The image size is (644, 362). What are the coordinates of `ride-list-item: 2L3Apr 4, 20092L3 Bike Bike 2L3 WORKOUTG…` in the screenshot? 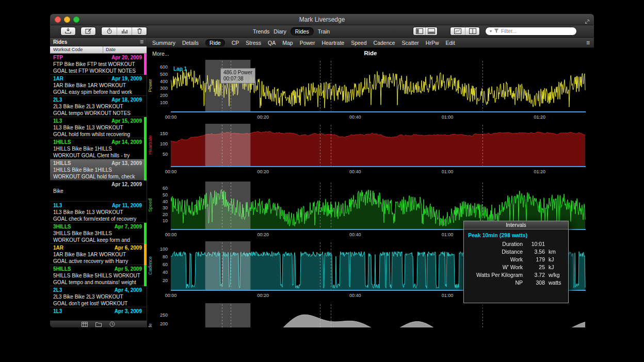 It's located at (98, 297).